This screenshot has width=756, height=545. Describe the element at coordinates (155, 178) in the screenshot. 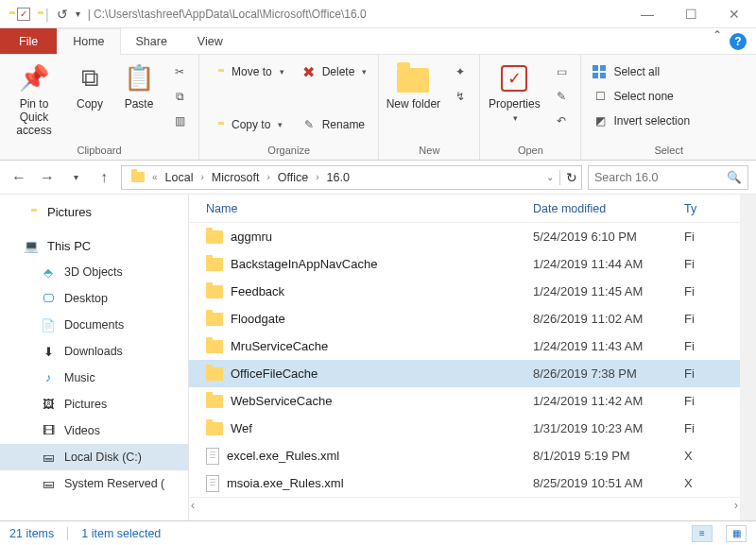

I see `chevron-icon: «` at that location.